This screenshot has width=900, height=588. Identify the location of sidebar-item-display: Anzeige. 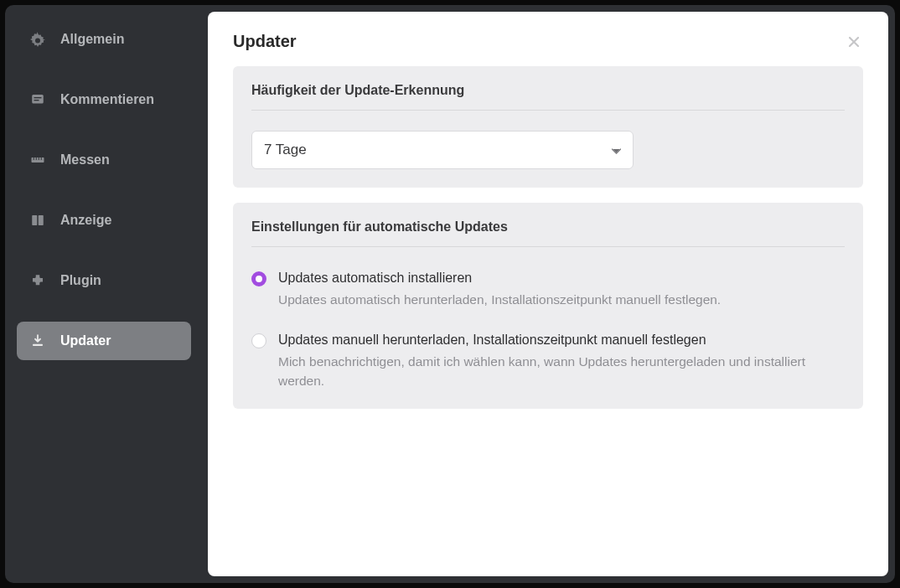
(104, 220).